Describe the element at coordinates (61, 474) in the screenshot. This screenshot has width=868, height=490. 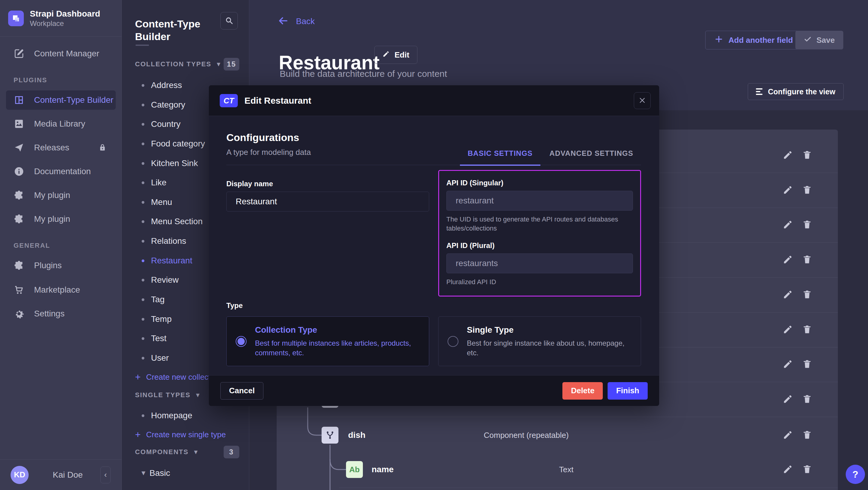
I see `user-bar: KD Kai Doe ‹` at that location.